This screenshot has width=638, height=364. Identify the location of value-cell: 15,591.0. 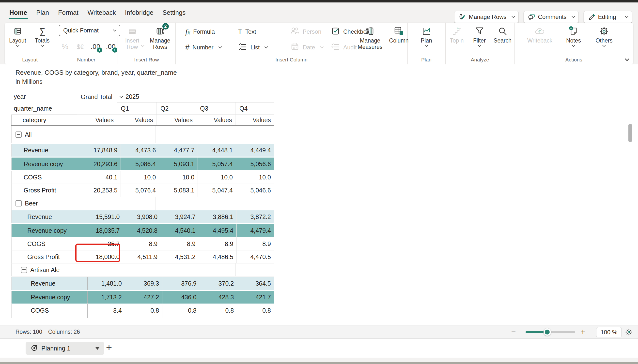
(104, 217).